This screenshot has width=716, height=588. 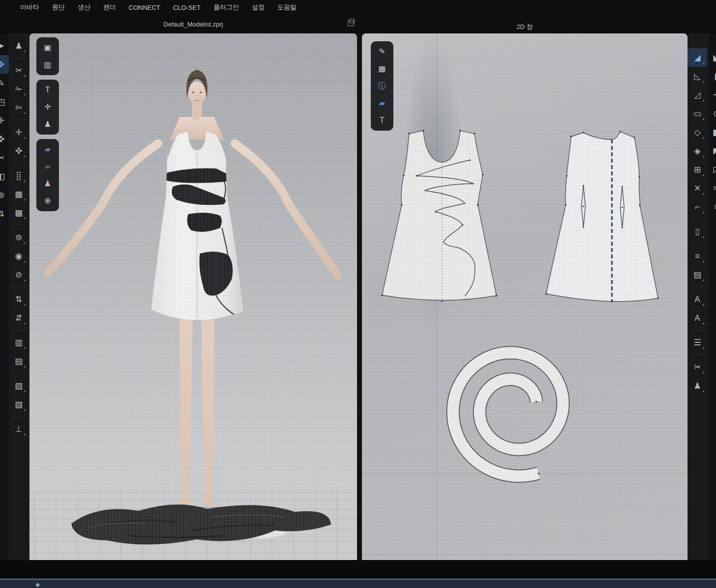 What do you see at coordinates (29, 7) in the screenshot?
I see `menu-avatar: 아바타` at bounding box center [29, 7].